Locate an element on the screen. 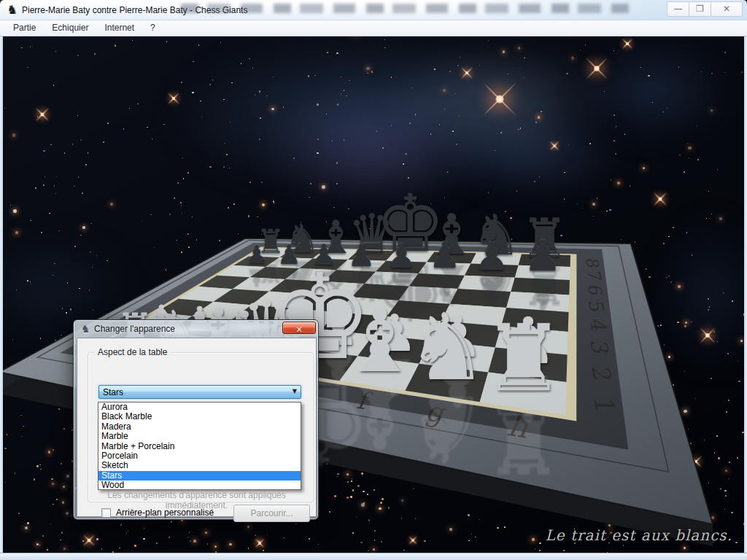 Image resolution: width=747 pixels, height=560 pixels. combobox-value: Stars is located at coordinates (113, 392).